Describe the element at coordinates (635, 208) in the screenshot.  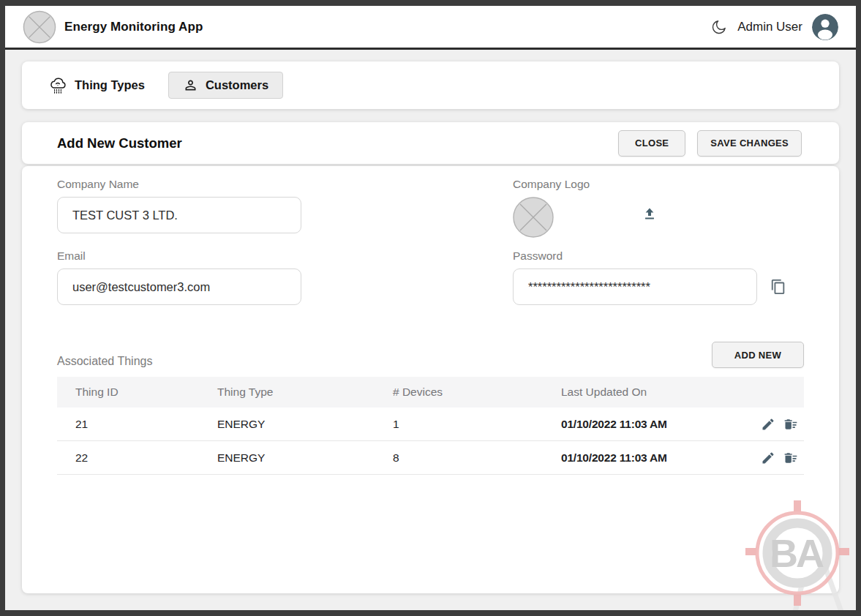
I see `company-logo-field-group: Company Logo` at that location.